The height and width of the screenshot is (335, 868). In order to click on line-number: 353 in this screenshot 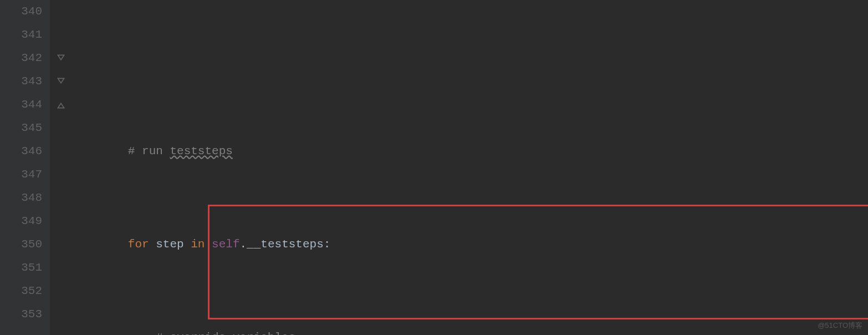, I will do `click(21, 314)`.